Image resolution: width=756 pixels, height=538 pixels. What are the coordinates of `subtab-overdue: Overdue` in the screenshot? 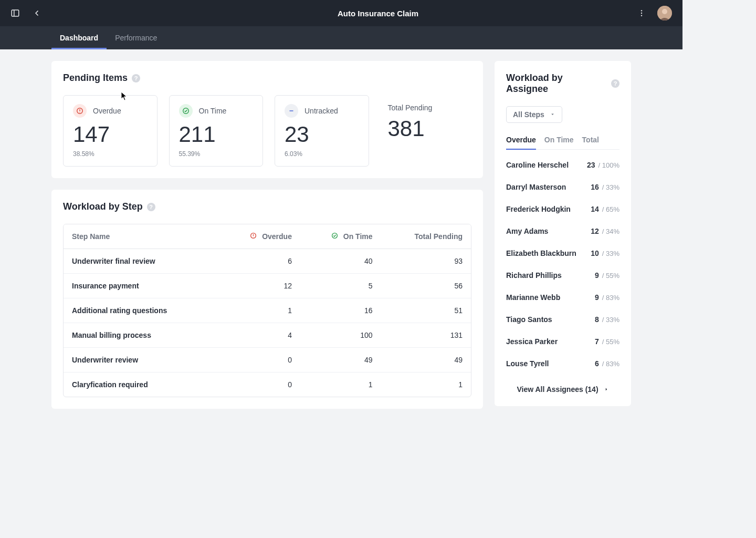 It's located at (521, 140).